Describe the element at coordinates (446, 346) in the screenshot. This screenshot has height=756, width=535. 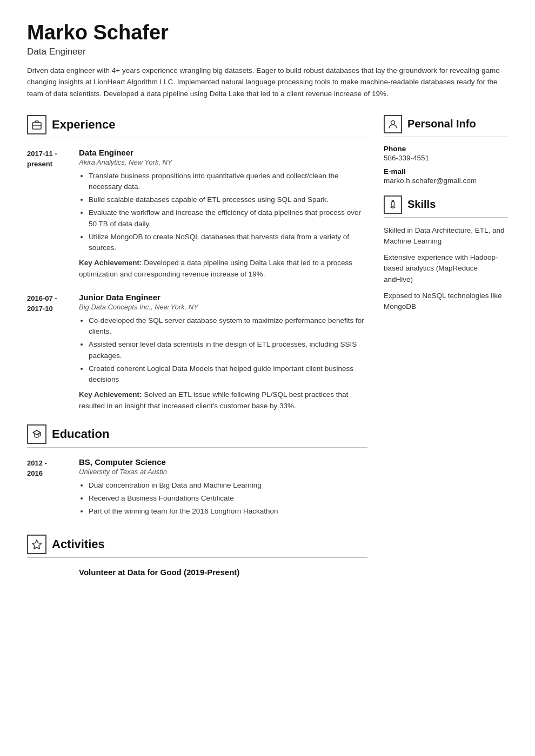
I see `right-column: Personal Info Phone 586-339-4551 E-mail …` at that location.